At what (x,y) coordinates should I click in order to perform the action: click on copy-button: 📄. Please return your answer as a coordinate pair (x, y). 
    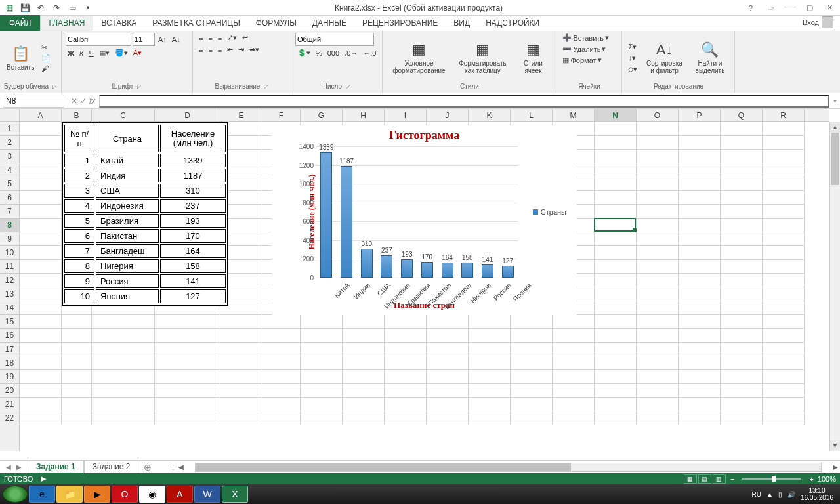
    Looking at the image, I should click on (46, 58).